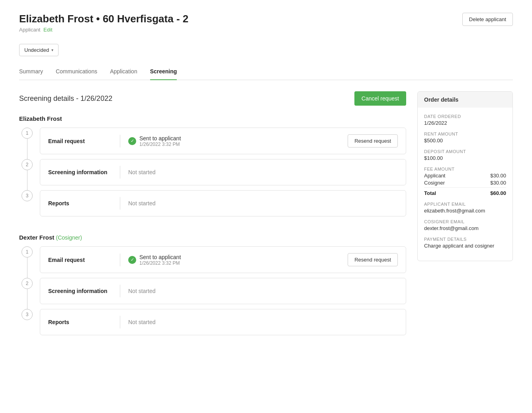  What do you see at coordinates (465, 140) in the screenshot?
I see `order-rent-value: $500.00` at bounding box center [465, 140].